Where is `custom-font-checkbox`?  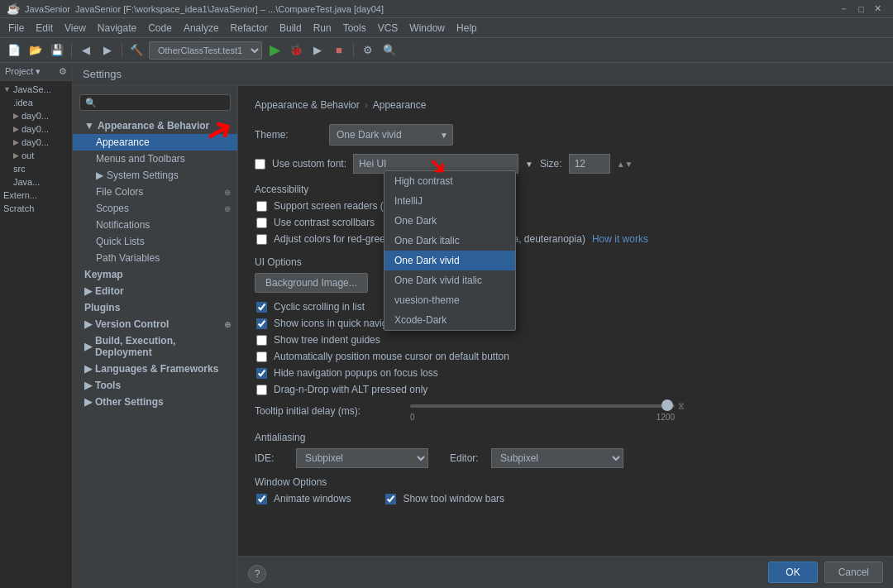
custom-font-checkbox is located at coordinates (260, 164).